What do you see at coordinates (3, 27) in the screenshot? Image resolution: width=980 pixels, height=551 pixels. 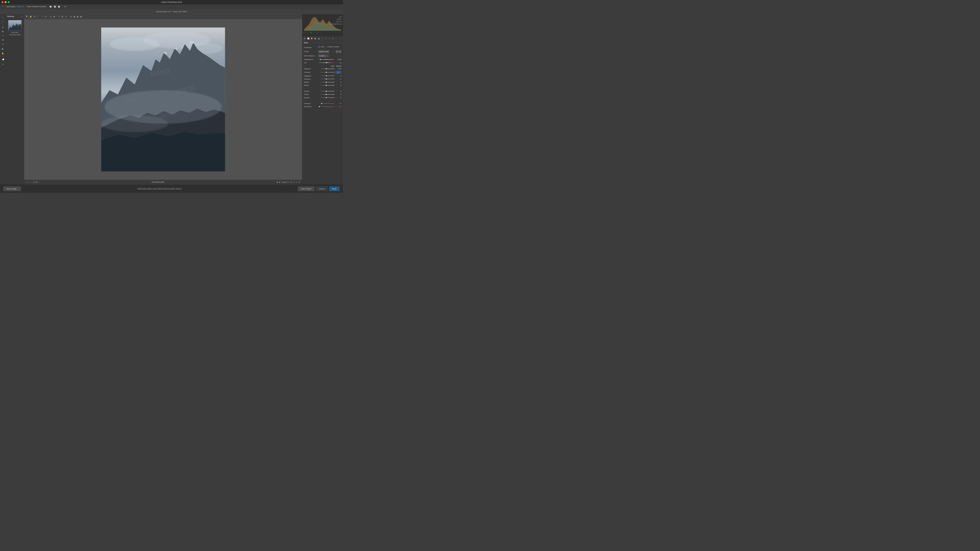 I see `healing-brush-icon: ⊕` at bounding box center [3, 27].